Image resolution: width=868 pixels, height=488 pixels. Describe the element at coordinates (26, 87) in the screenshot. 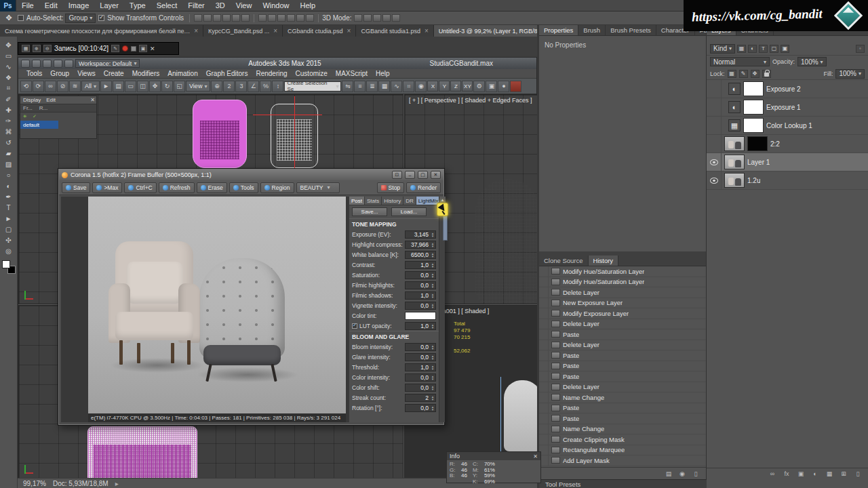

I see `undo-icon: ⟲` at that location.